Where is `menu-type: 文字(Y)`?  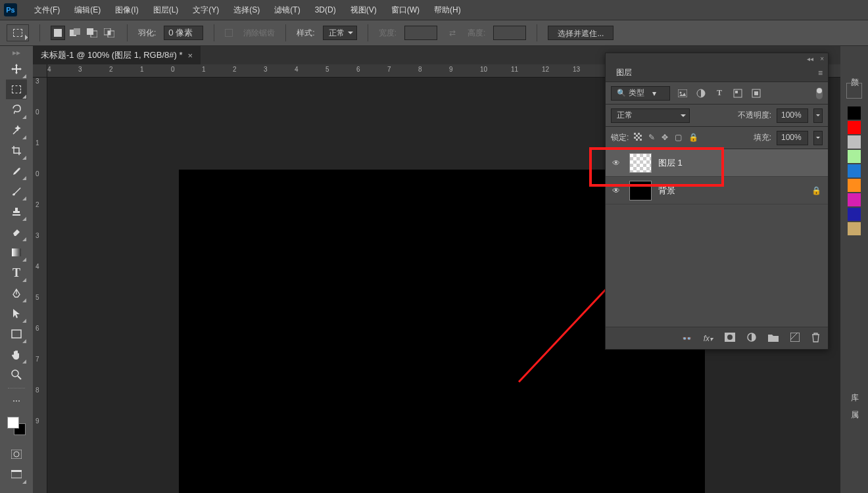
menu-type: 文字(Y) is located at coordinates (206, 11).